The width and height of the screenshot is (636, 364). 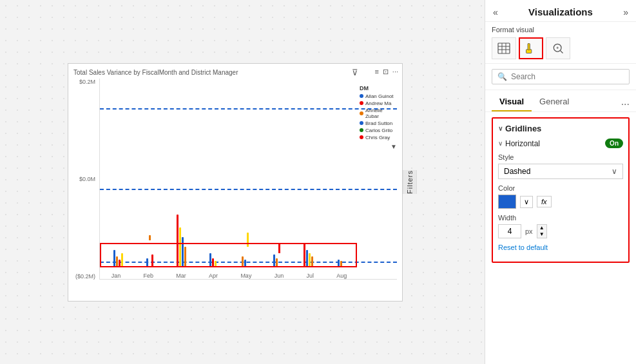 I want to click on list-item: Chris Gray, so click(x=378, y=138).